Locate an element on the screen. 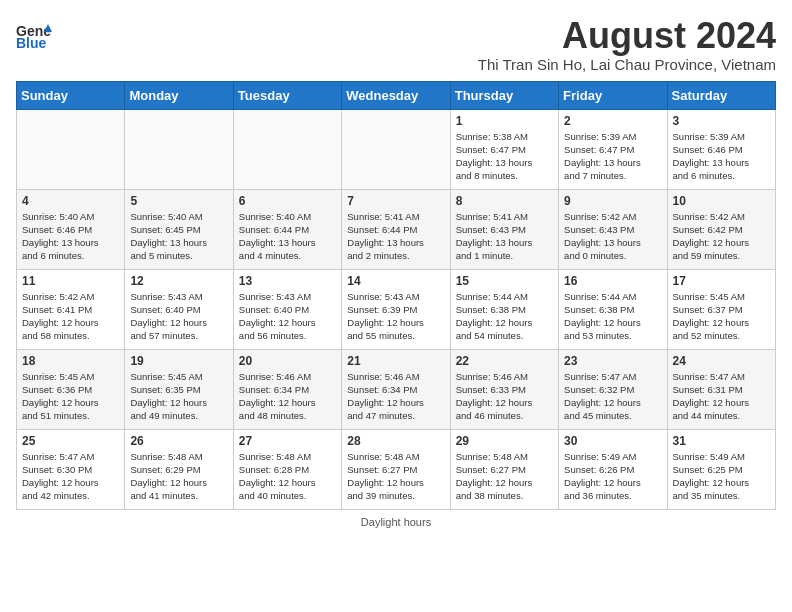  logo-icon: General Blue is located at coordinates (34, 36).